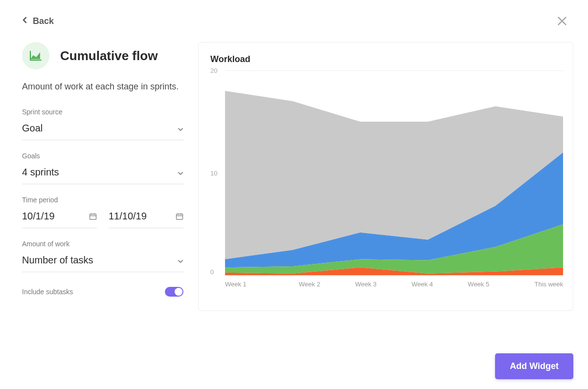 The image size is (588, 389). Describe the element at coordinates (103, 112) in the screenshot. I see `sprint-source-label: Sprint source` at that location.